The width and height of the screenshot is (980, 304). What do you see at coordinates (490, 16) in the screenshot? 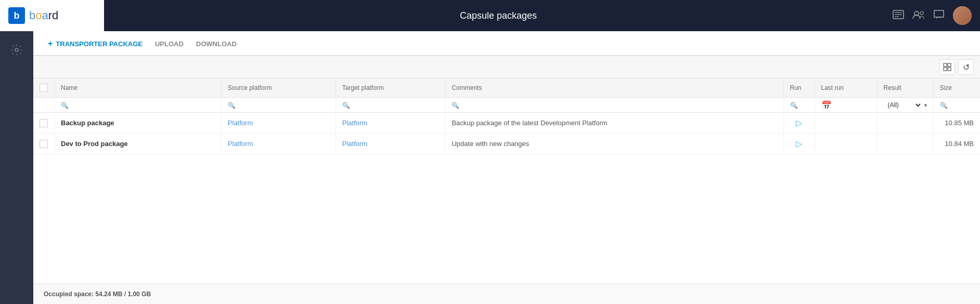
I see `top-header: b board Capsule packages` at bounding box center [490, 16].